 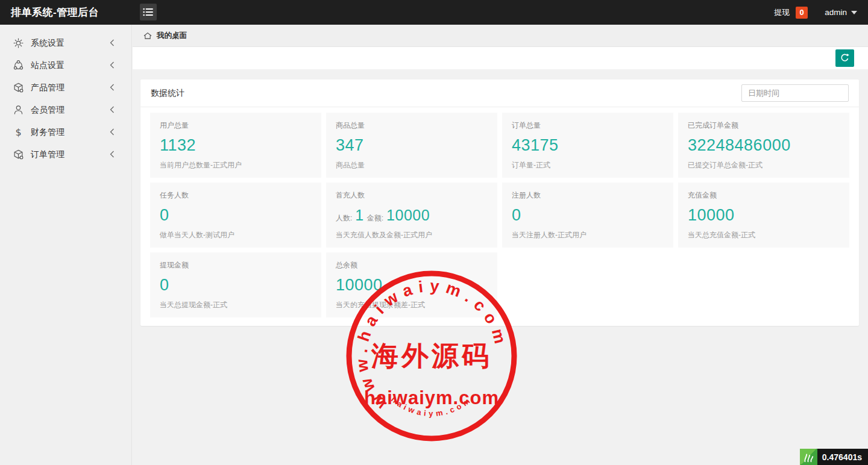 I want to click on sidebar-item-label: 站点设置, so click(x=48, y=66).